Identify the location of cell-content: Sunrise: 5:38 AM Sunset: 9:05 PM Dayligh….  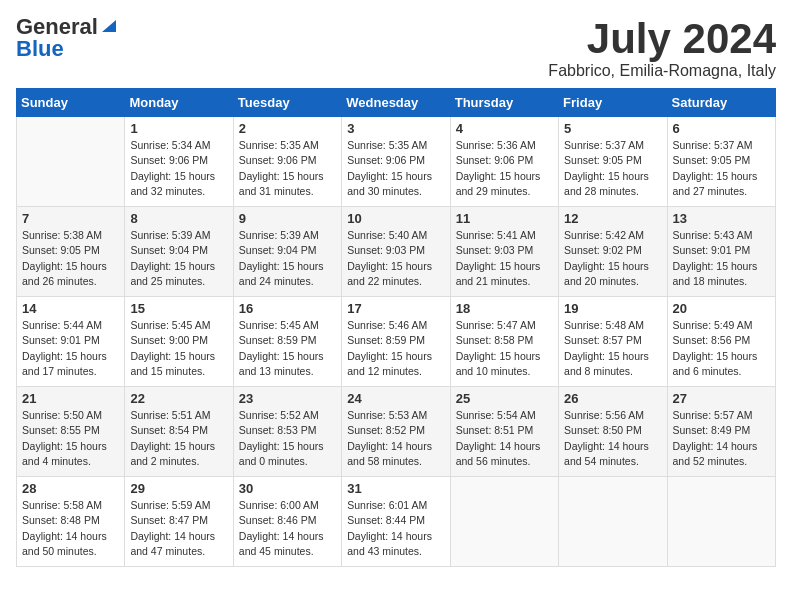
(70, 258).